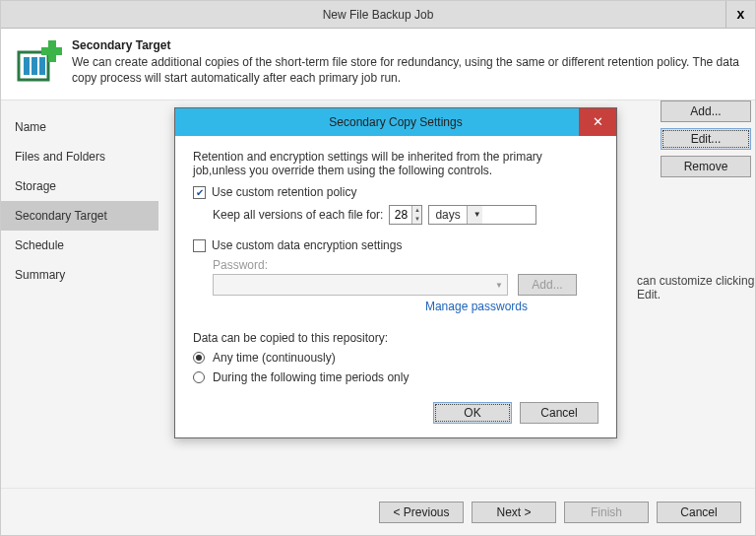 This screenshot has width=756, height=536. I want to click on retention-unit-value: days, so click(447, 215).